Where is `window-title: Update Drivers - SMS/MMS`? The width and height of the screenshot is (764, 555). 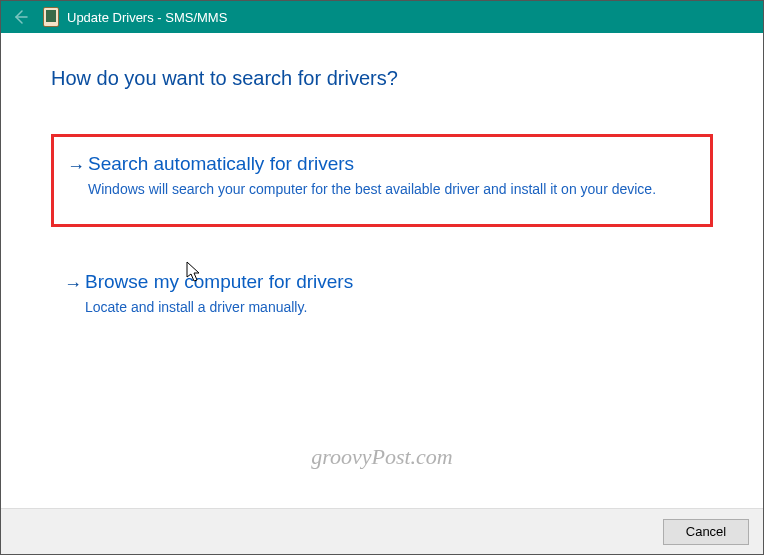
window-title: Update Drivers - SMS/MMS is located at coordinates (147, 18).